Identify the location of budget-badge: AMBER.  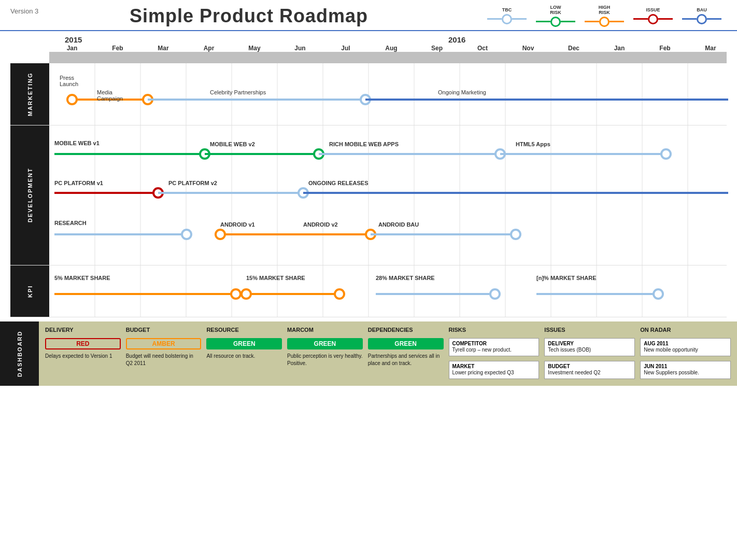
(164, 344).